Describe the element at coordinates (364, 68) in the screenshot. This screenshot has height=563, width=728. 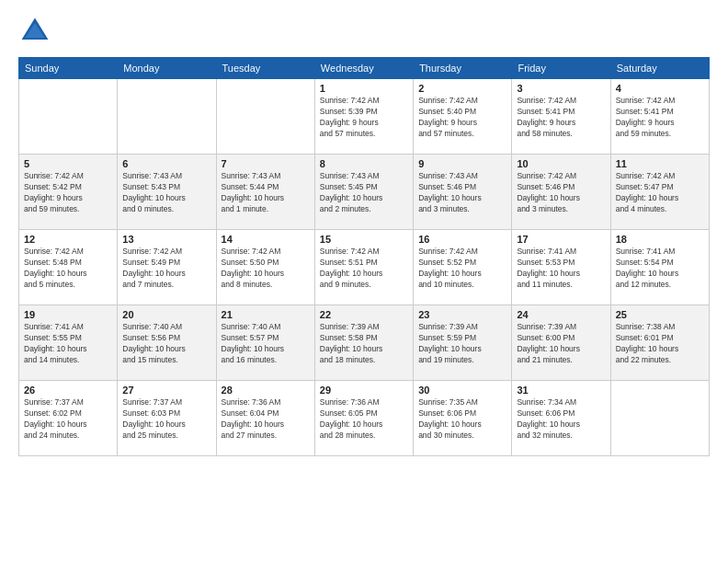
I see `days-header-row: SundayMondayTuesdayWednesdayThursdayFrid…` at that location.